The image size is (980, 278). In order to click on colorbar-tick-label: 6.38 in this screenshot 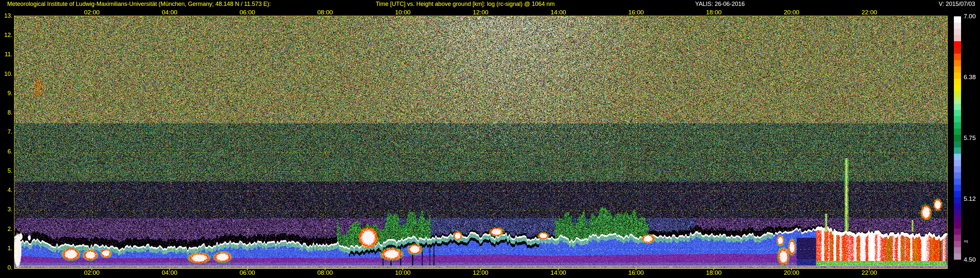, I will do `click(972, 77)`.